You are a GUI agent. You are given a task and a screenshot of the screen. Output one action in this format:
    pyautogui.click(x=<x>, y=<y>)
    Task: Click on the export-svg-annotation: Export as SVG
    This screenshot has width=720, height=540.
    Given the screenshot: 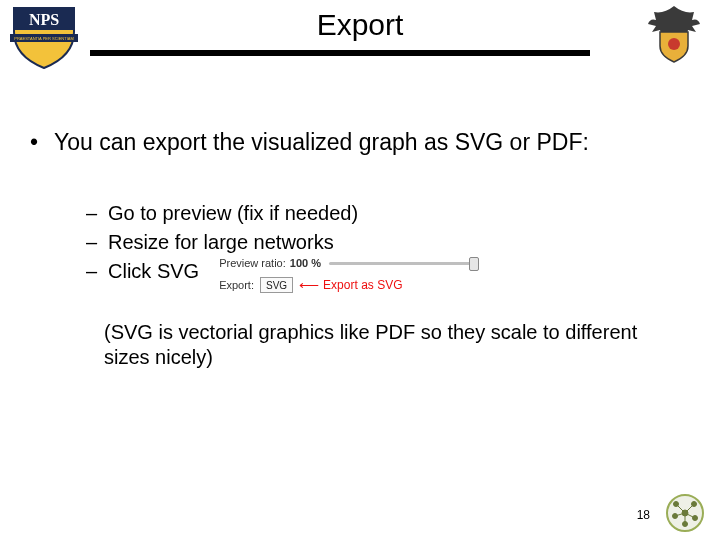 What is the action you would take?
    pyautogui.click(x=362, y=285)
    